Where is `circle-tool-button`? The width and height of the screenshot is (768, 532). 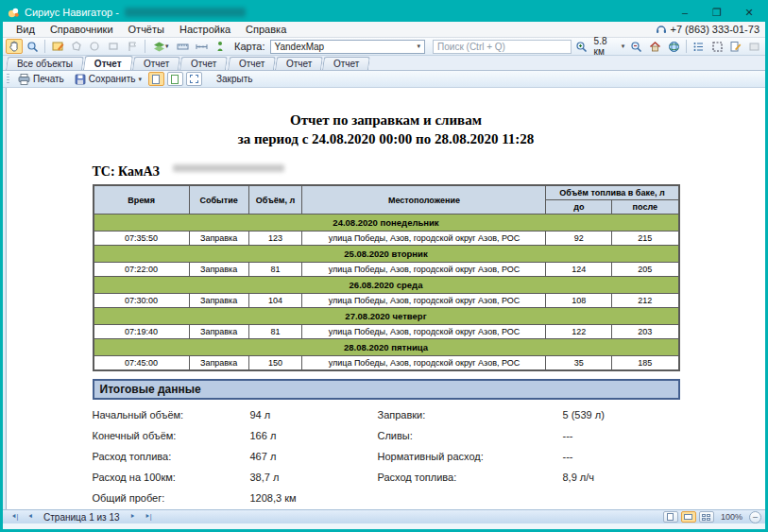
circle-tool-button is located at coordinates (95, 46).